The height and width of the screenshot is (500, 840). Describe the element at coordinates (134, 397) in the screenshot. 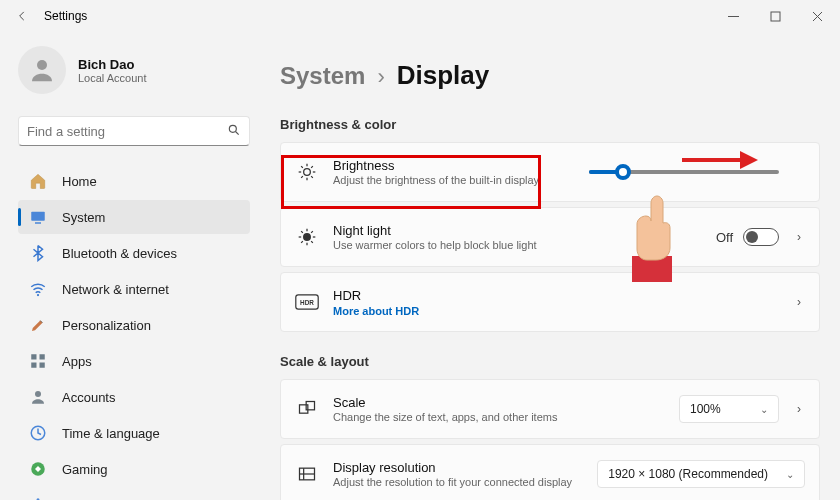

I see `nav-item-accounts: Accounts` at that location.